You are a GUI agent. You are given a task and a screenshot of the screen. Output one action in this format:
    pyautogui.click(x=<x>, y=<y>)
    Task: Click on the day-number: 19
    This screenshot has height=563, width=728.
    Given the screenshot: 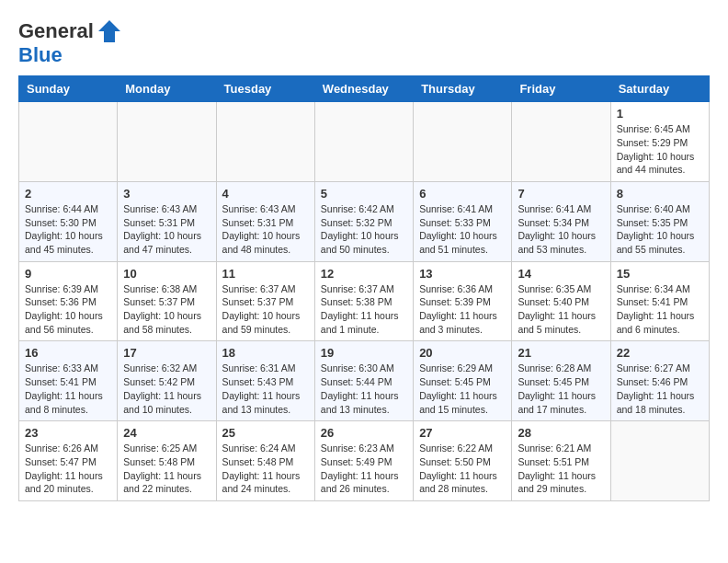 What is the action you would take?
    pyautogui.click(x=364, y=353)
    